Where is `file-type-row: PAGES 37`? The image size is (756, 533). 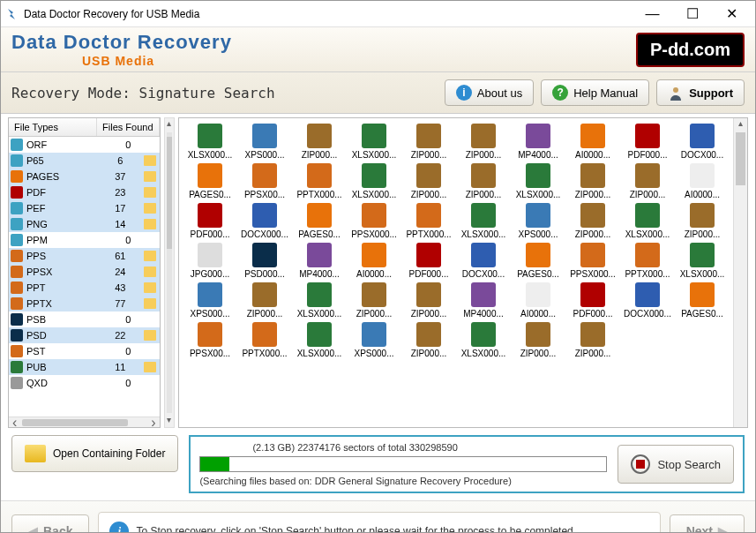
file-type-row: PAGES 37 is located at coordinates (85, 176).